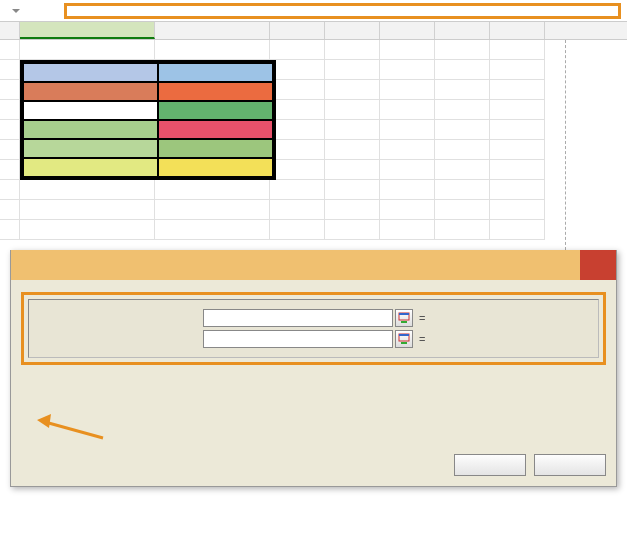  Describe the element at coordinates (70, 428) in the screenshot. I see `annotation-arrow-icon` at that location.